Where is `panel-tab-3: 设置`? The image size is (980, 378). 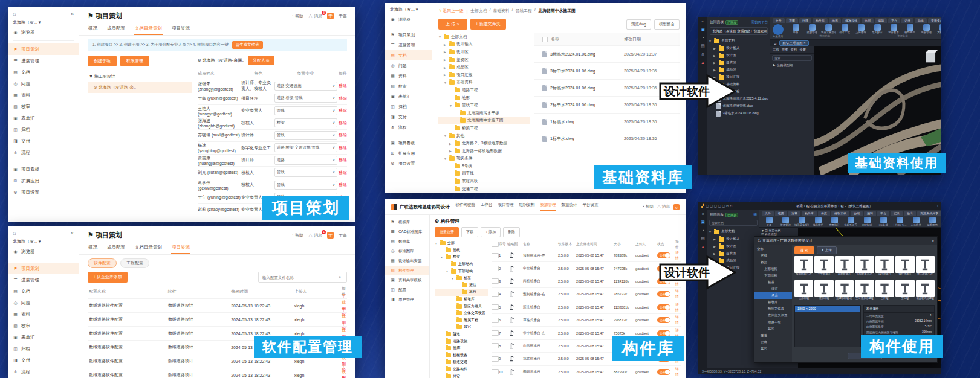
panel-tab-3: 设置 is located at coordinates (803, 50).